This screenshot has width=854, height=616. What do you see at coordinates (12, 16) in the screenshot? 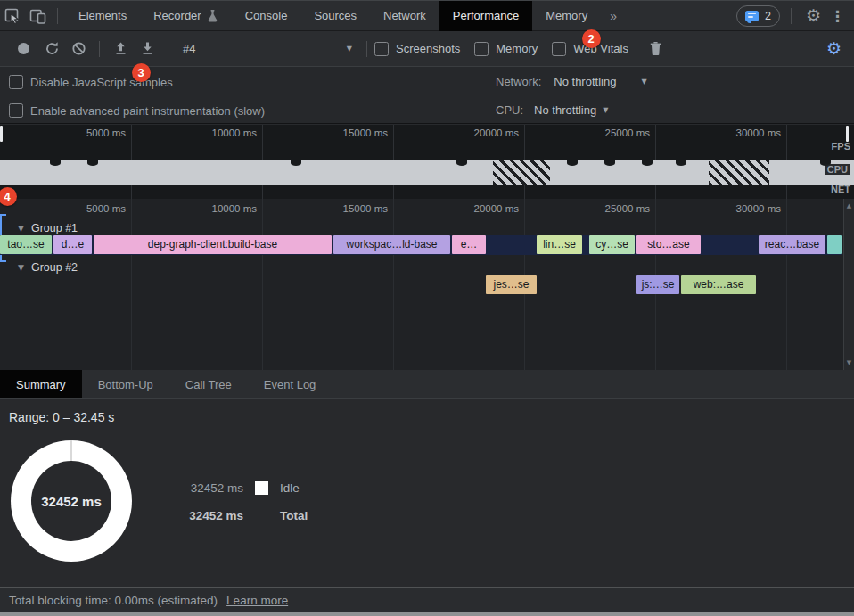
I see `inspect-element-icon` at bounding box center [12, 16].